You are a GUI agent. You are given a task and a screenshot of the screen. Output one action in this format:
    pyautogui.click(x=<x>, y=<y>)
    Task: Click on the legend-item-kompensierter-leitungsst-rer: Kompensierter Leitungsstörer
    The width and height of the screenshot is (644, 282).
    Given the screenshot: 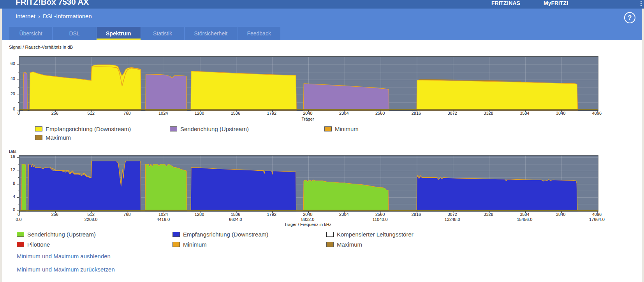 What is the action you would take?
    pyautogui.click(x=370, y=234)
    